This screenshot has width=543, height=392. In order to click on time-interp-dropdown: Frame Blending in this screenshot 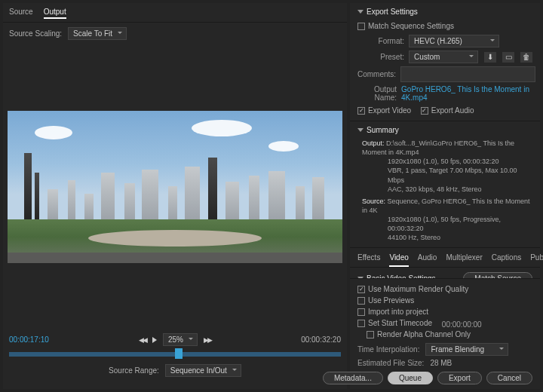, I will do `click(467, 350)`.